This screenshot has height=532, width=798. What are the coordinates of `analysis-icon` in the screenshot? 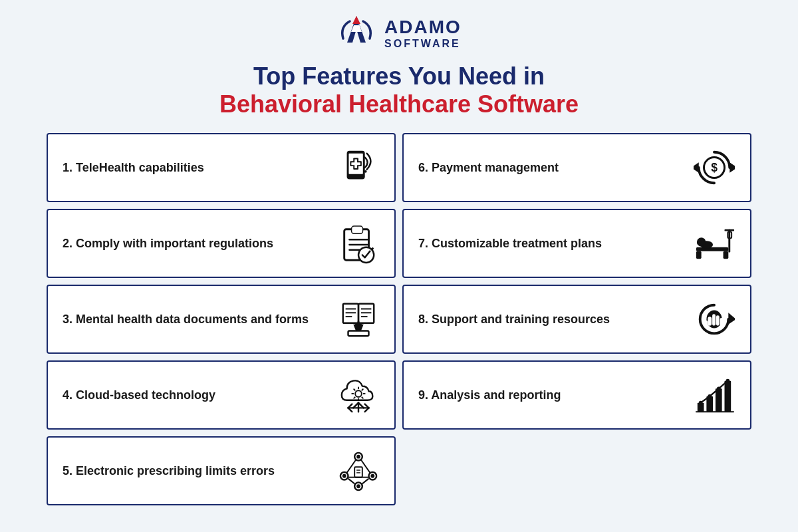 It's located at (714, 395).